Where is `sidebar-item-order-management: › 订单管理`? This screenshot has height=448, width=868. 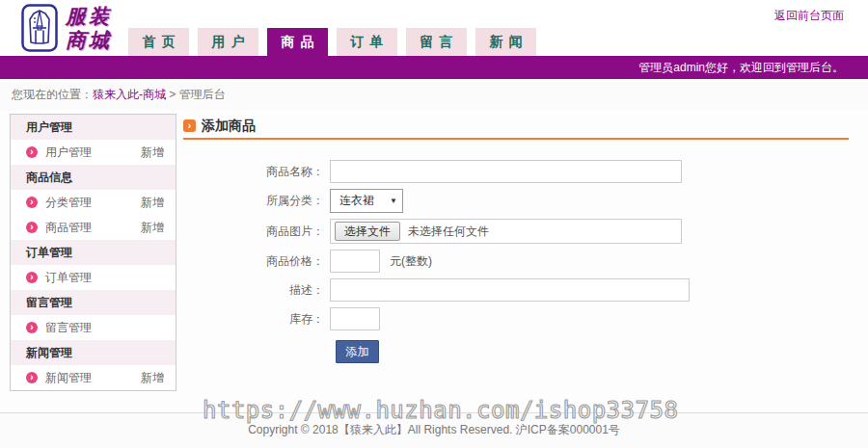 sidebar-item-order-management: › 订单管理 is located at coordinates (93, 277).